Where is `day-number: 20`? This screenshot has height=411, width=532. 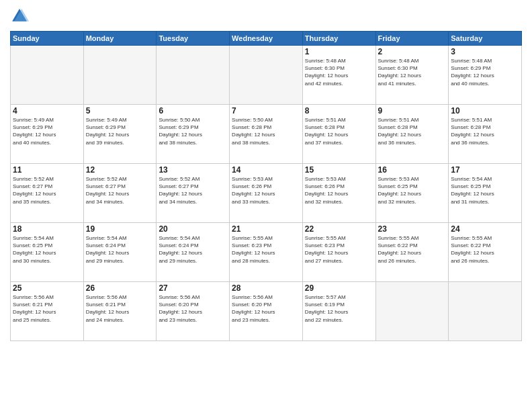 day-number: 20 is located at coordinates (193, 229).